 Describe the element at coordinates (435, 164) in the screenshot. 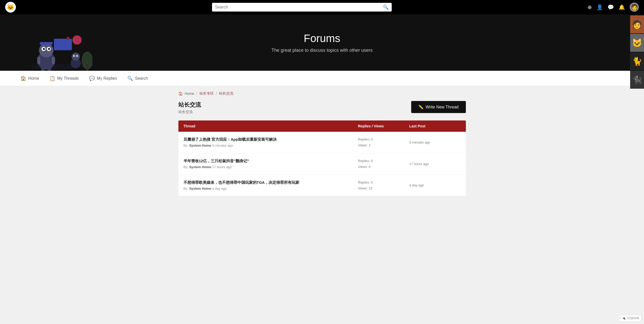

I see `thread-lastpost-1: 17 hours ago` at that location.